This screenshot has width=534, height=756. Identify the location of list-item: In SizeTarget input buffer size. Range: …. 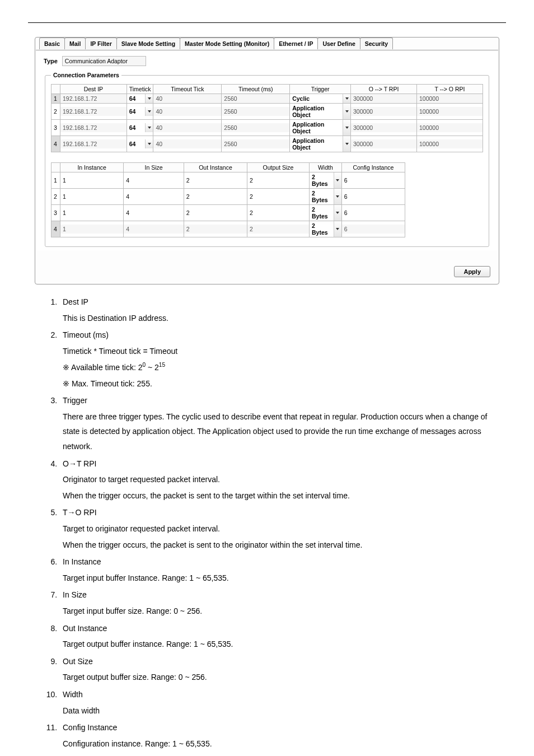
(280, 603).